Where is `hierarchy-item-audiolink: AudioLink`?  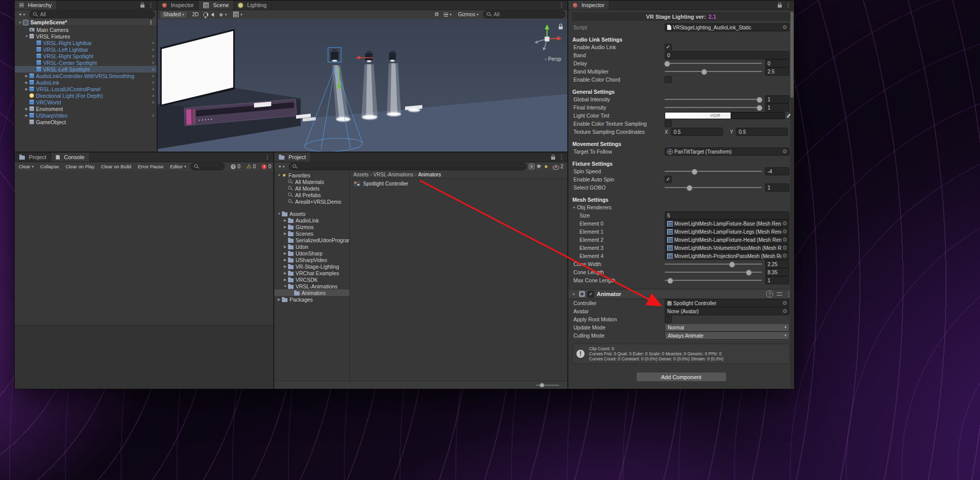
hierarchy-item-audiolink: AudioLink is located at coordinates (86, 82).